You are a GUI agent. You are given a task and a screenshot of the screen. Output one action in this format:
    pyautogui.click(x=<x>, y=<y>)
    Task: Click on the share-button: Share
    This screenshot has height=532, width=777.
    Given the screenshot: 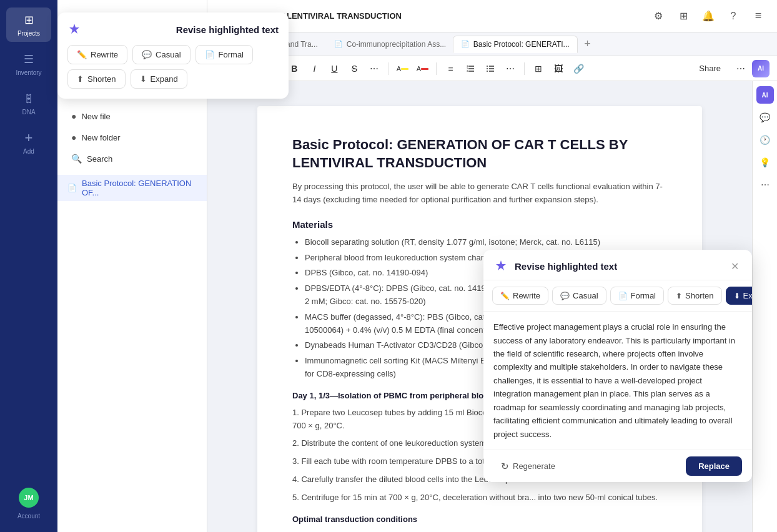 What is the action you would take?
    pyautogui.click(x=710, y=69)
    